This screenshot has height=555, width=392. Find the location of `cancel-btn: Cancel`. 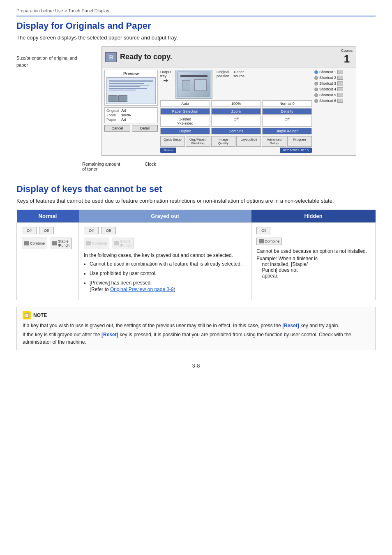

cancel-btn: Cancel is located at coordinates (118, 128).